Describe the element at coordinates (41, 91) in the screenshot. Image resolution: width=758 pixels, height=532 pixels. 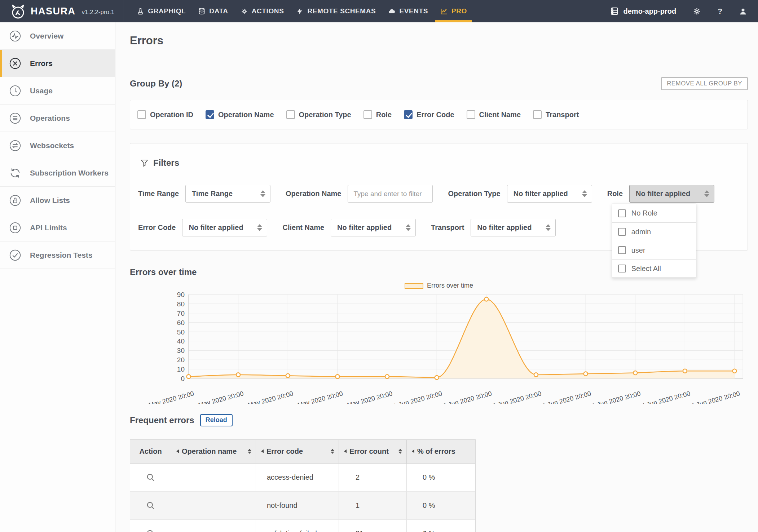
I see `sidebar-item-label: Usage` at that location.